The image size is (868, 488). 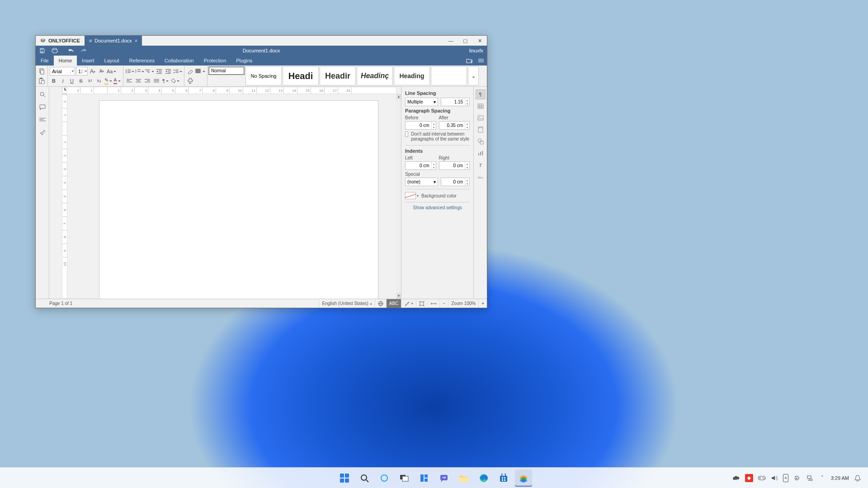 What do you see at coordinates (484, 478) in the screenshot?
I see `edge-button` at bounding box center [484, 478].